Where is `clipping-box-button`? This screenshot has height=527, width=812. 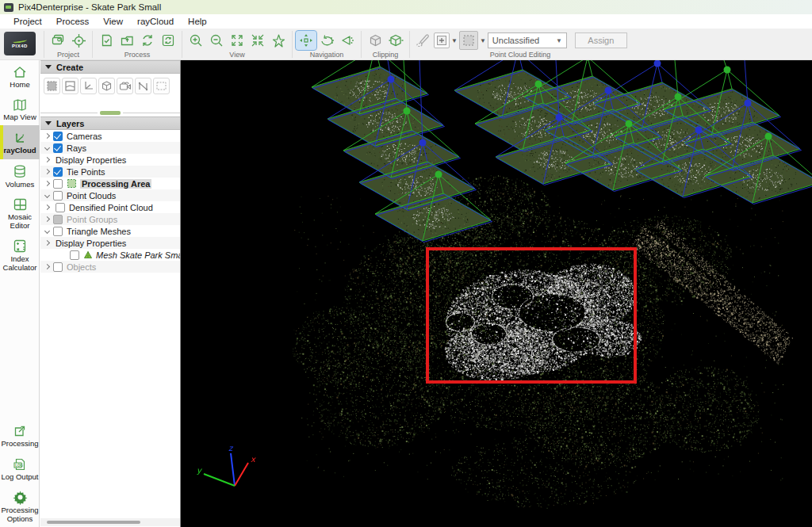 clipping-box-button is located at coordinates (375, 40).